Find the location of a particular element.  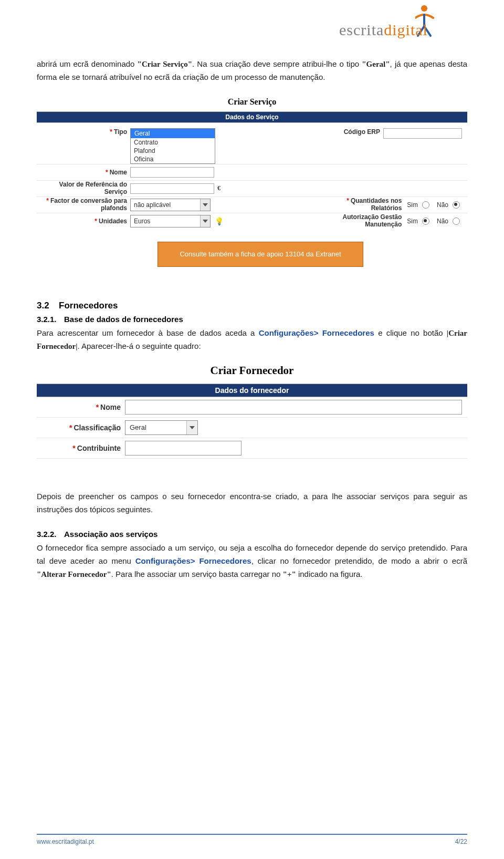

logo-text: escritadigital is located at coordinates (383, 30).